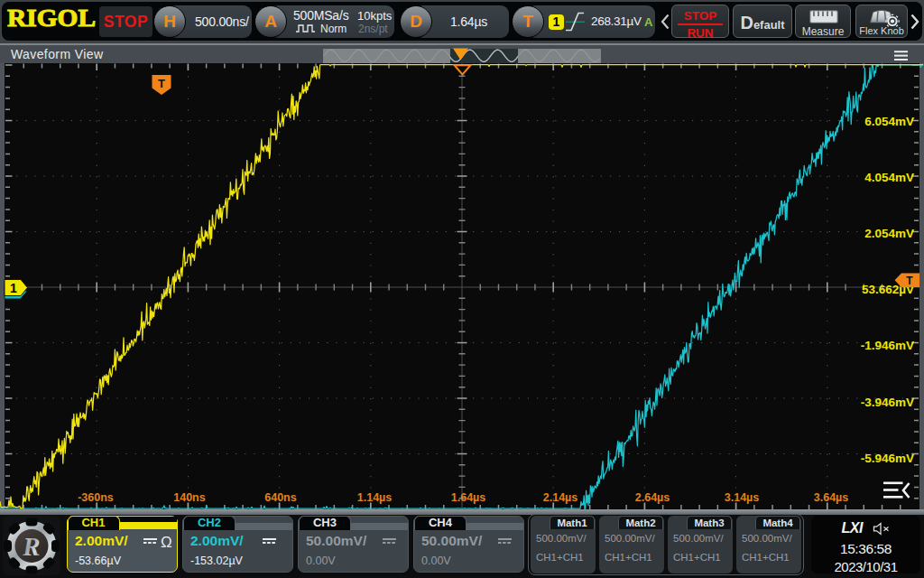 The width and height of the screenshot is (924, 578). What do you see at coordinates (280, 498) in the screenshot?
I see `svg-text: 640ns` at bounding box center [280, 498].